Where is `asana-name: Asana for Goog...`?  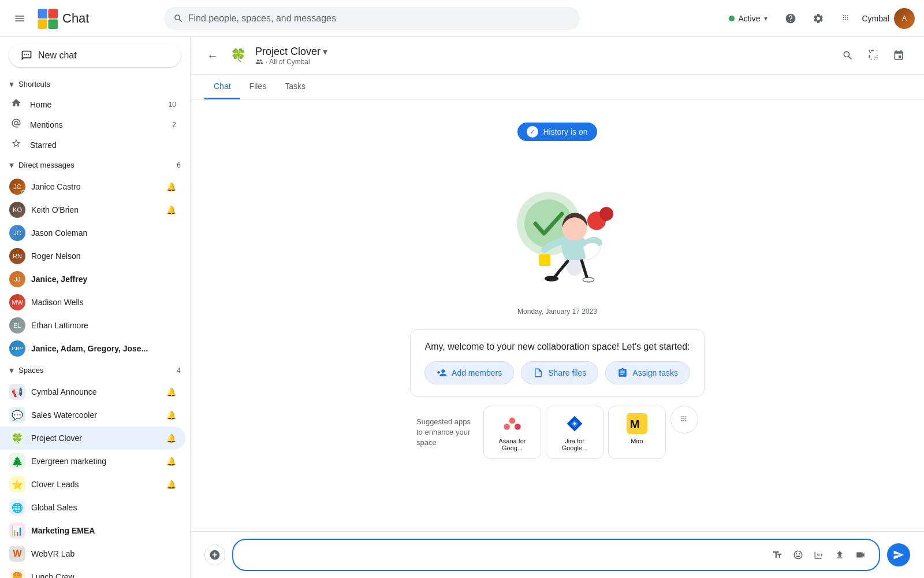
asana-name: Asana for Goog... is located at coordinates (512, 444).